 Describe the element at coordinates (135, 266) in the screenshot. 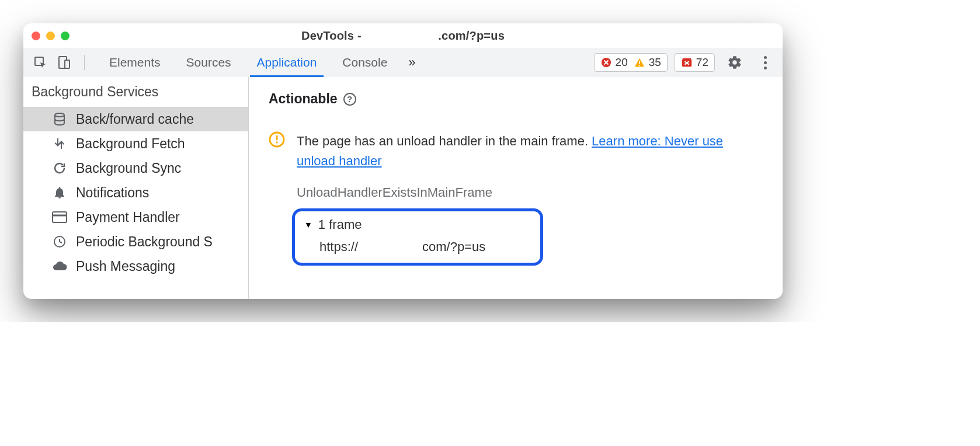

I see `sidebar-item-push-messaging: Push Messaging` at that location.